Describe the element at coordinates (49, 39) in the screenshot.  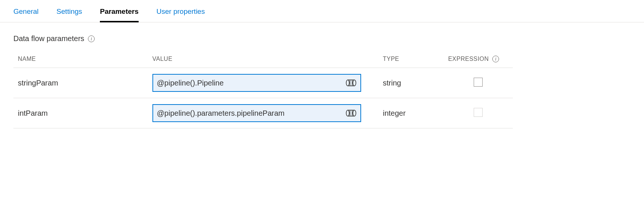
I see `section-title: Data flow parameters` at that location.